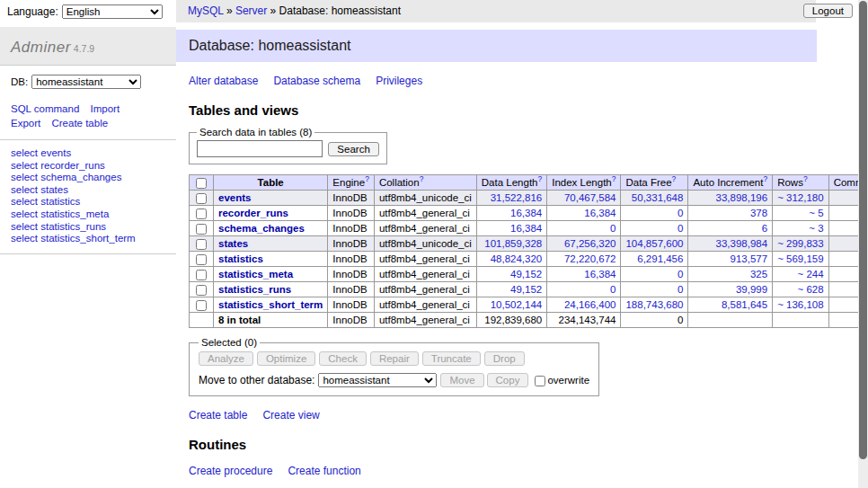 Image resolution: width=868 pixels, height=488 pixels. Describe the element at coordinates (517, 198) in the screenshot. I see `data-length-link-events: 31,522,816` at that location.